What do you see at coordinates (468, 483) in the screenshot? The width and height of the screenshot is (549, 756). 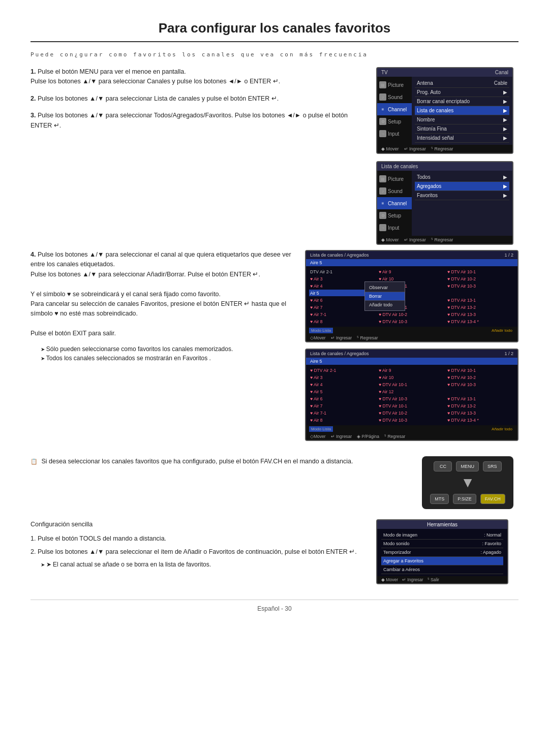 I see `remote-image: CC MENU SRS ▼ MTS P.SIZE FAV.CH` at bounding box center [468, 483].